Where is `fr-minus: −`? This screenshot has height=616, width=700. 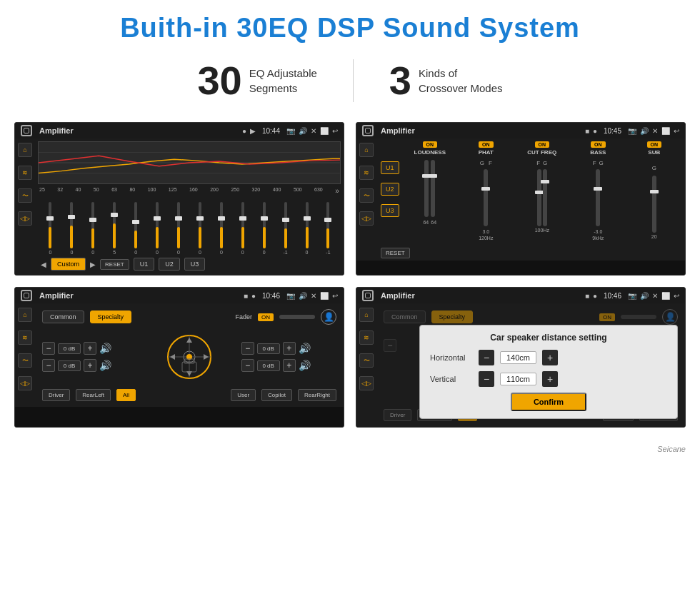 fr-minus: − is located at coordinates (248, 348).